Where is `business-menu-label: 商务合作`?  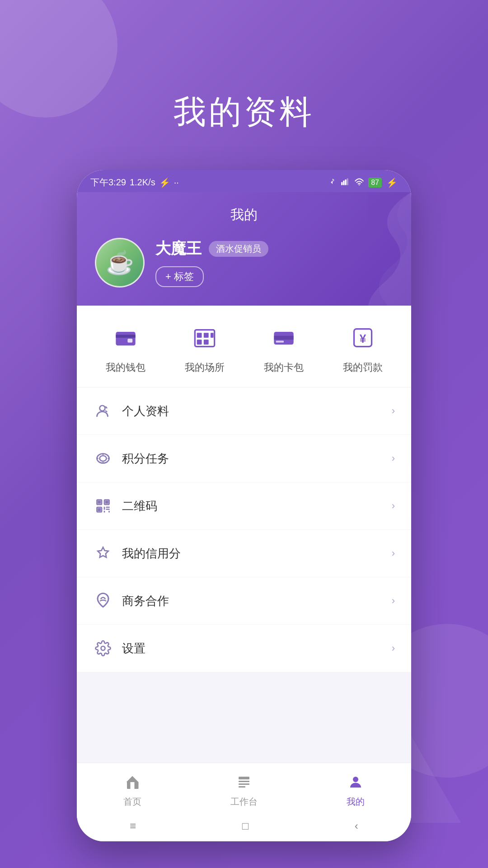
business-menu-label: 商务合作 is located at coordinates (252, 601).